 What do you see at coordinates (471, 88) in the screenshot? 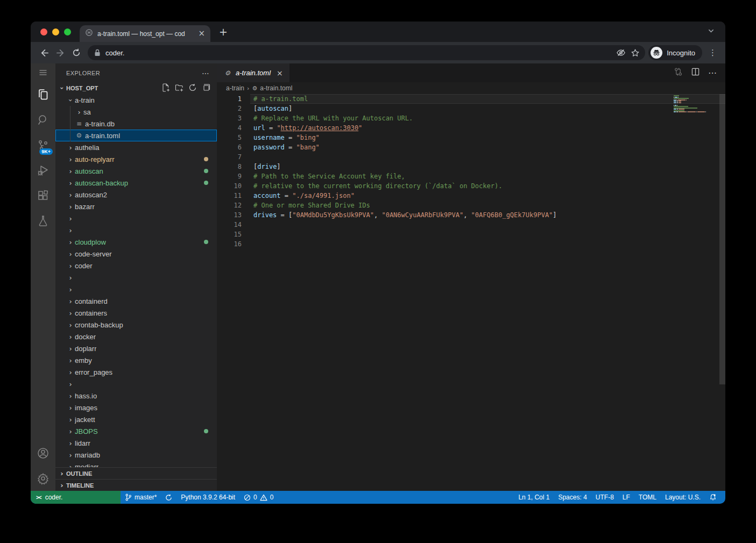
I see `breadcrumb: a-train › ⚙ a-train.toml` at bounding box center [471, 88].